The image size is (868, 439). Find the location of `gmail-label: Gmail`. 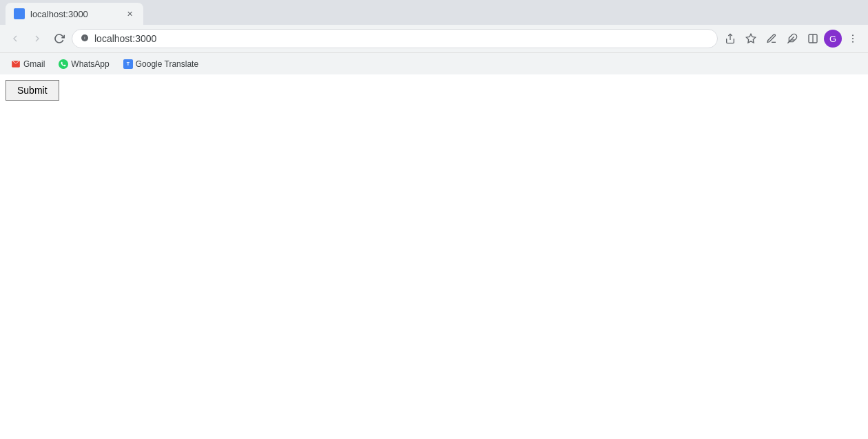

gmail-label: Gmail is located at coordinates (34, 64).